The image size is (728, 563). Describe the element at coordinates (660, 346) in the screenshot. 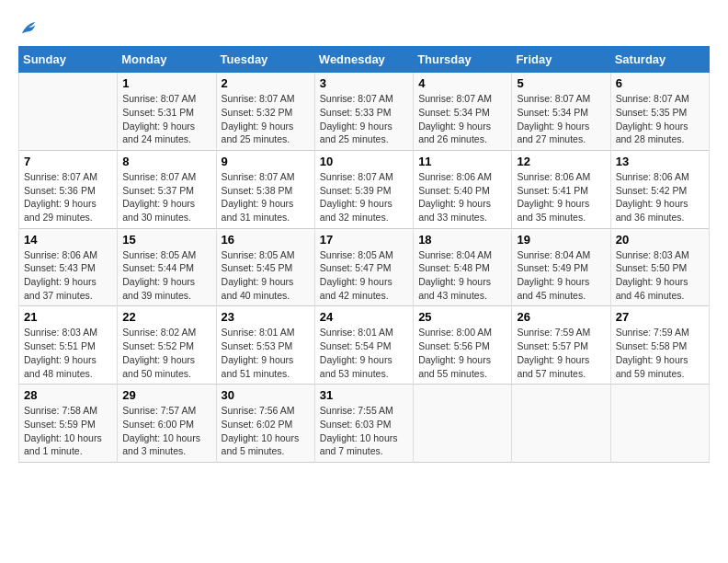

I see `calendar-cell: 27Sunrise: 7:59 AMSunset: 5:58 PMDayligh…` at that location.